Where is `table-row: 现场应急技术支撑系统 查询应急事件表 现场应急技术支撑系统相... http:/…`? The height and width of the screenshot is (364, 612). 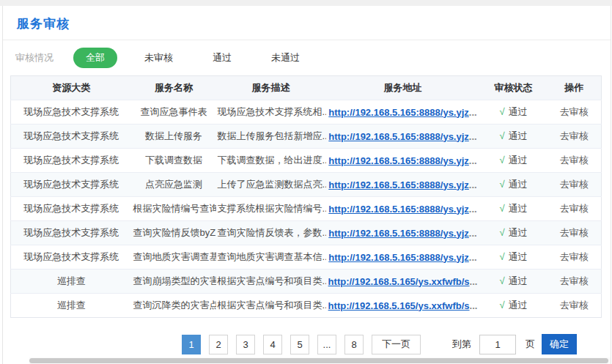 table-row: 现场应急技术支撑系统 查询应急事件表 现场应急技术支撑系统相... http:/… is located at coordinates (306, 113).